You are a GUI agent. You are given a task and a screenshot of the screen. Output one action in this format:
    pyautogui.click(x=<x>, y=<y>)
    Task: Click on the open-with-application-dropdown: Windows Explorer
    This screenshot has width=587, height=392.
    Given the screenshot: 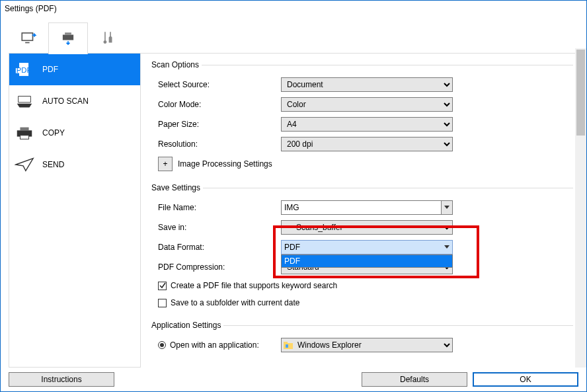 What is the action you would take?
    pyautogui.click(x=367, y=345)
    